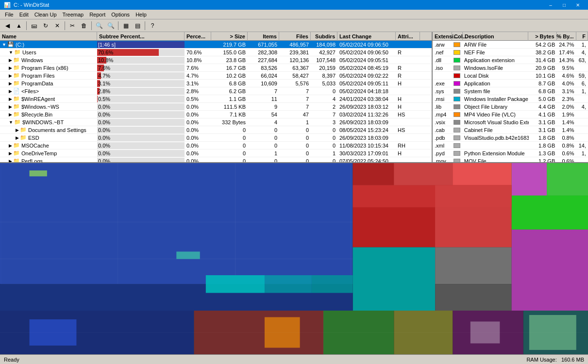 Image resolution: width=588 pixels, height=364 pixels. Describe the element at coordinates (263, 153) in the screenshot. I see `items-cell: 1` at that location.